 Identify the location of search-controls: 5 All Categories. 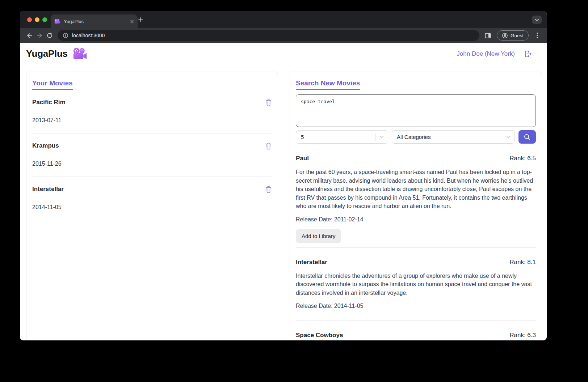
(416, 137).